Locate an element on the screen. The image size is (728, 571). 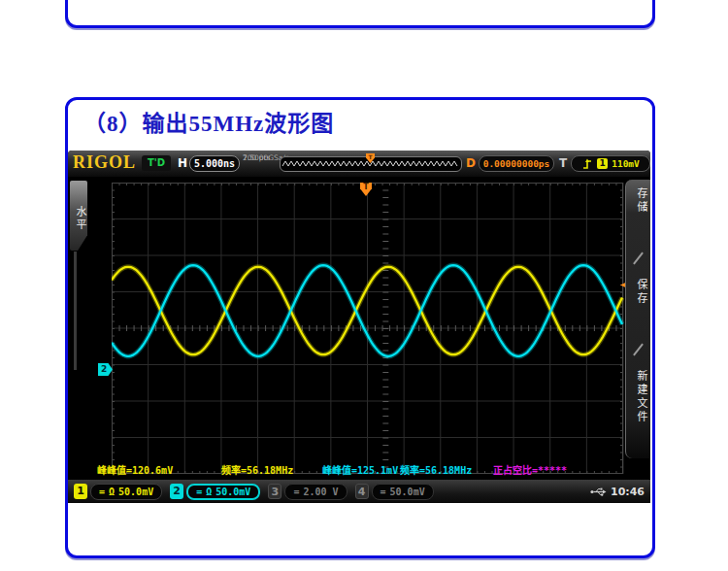
menu-item-new-file: 新建文件 is located at coordinates (641, 397).